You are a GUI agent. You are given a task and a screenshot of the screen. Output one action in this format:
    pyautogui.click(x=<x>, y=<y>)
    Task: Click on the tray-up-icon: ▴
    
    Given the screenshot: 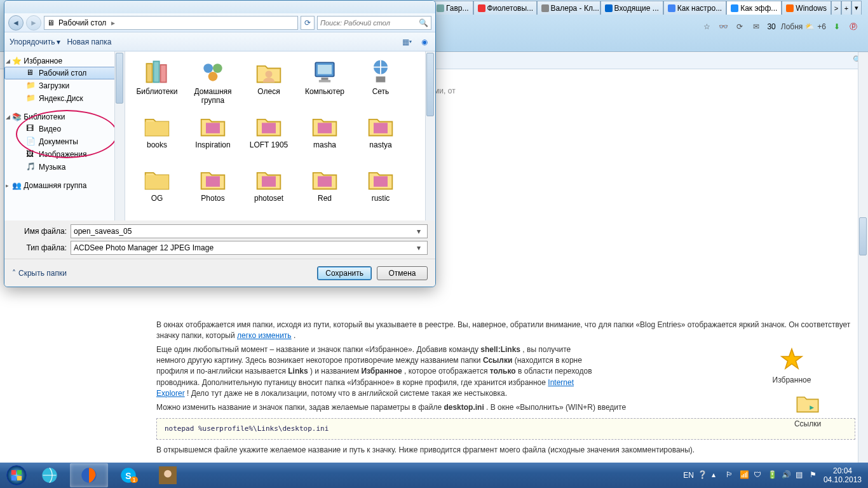 What is the action you would take?
    pyautogui.click(x=717, y=475)
    